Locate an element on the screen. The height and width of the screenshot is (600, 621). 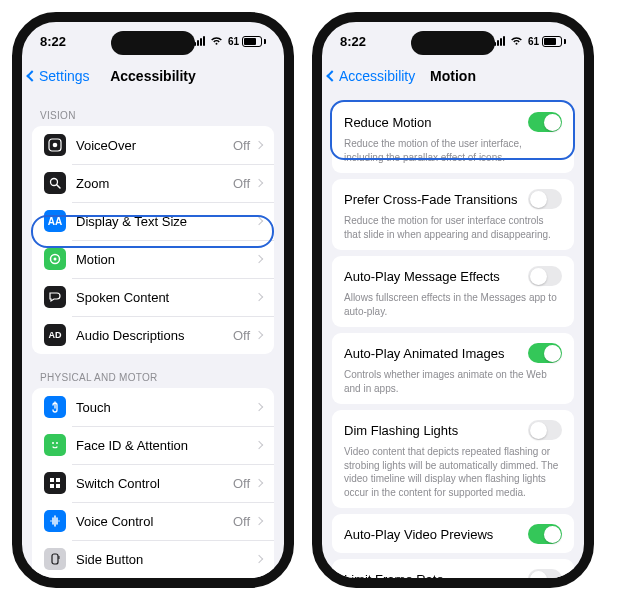
switch-control-icon is located at coordinates (55, 483).